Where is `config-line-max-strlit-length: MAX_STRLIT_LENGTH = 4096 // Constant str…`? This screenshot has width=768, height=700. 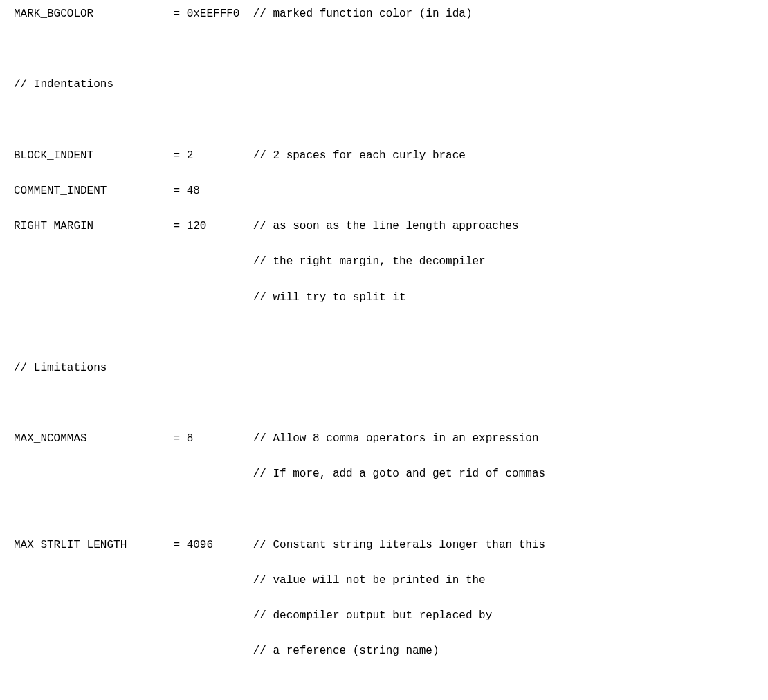 config-line-max-strlit-length: MAX_STRLIT_LENGTH = 4096 // Constant str… is located at coordinates (384, 546).